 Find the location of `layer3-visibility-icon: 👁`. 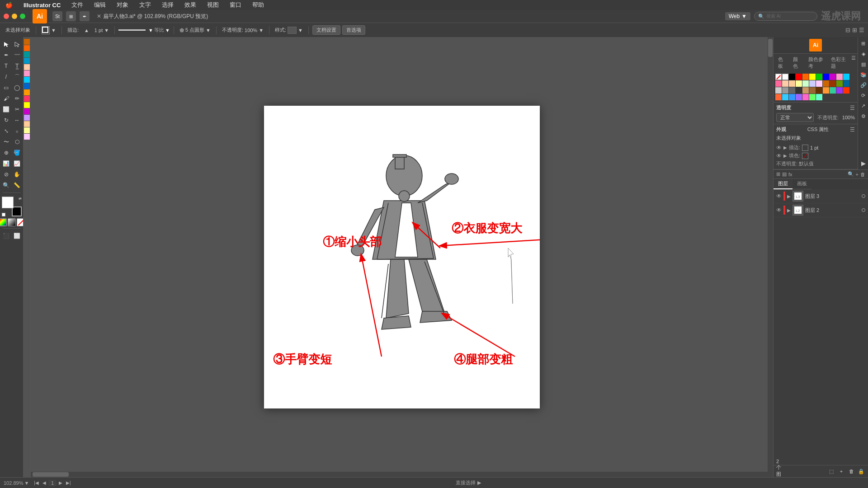

layer3-visibility-icon: 👁 is located at coordinates (779, 196).